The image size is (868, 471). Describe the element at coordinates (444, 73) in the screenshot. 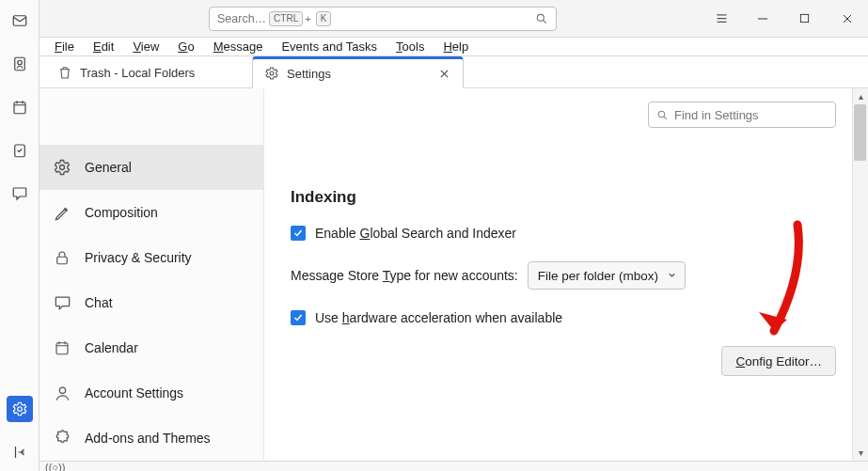

I see `tab-settings-close` at that location.